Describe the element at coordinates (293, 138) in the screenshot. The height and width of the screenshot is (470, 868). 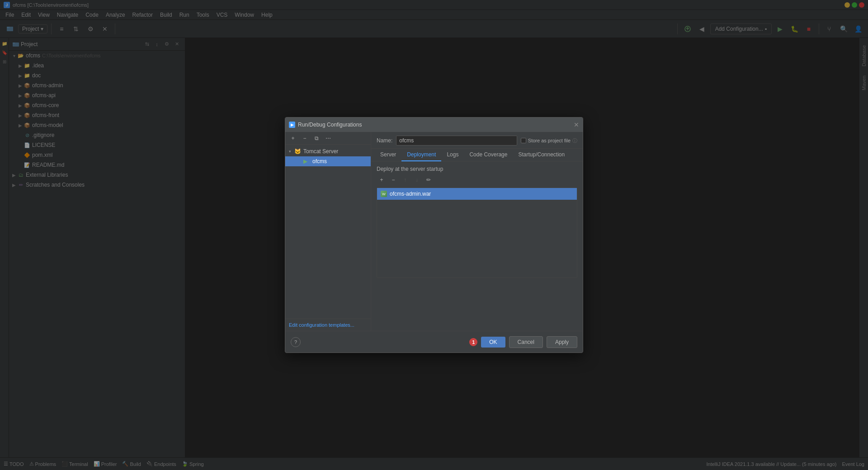
I see `dialog-add-config-button: +` at that location.